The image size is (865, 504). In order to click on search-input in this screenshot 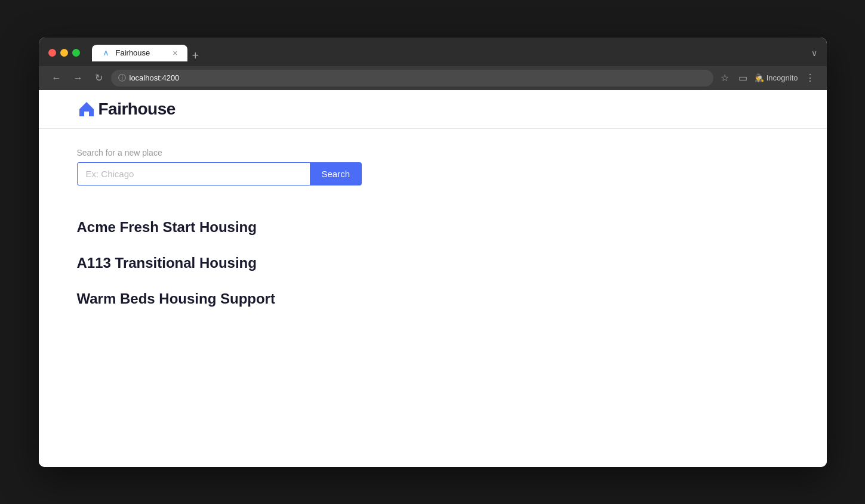, I will do `click(193, 174)`.